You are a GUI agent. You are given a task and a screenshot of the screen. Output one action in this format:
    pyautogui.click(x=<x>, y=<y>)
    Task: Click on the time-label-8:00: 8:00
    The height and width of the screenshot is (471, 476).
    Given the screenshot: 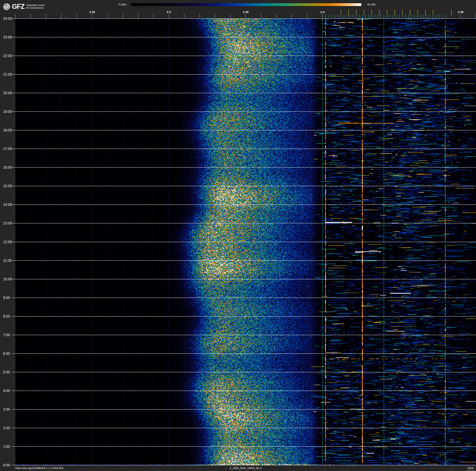 What is the action you would take?
    pyautogui.click(x=6, y=317)
    